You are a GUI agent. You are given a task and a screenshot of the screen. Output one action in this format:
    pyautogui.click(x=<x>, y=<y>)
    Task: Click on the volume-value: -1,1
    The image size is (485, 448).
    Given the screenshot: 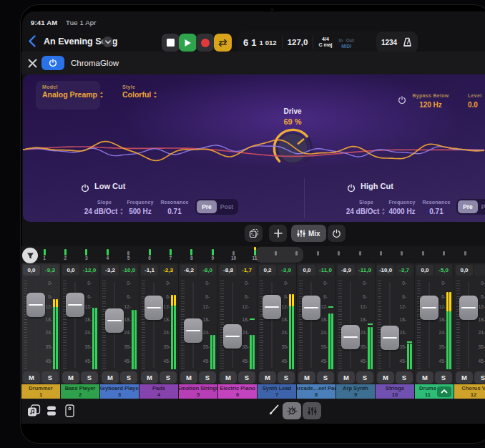 What is the action you would take?
    pyautogui.click(x=150, y=271)
    